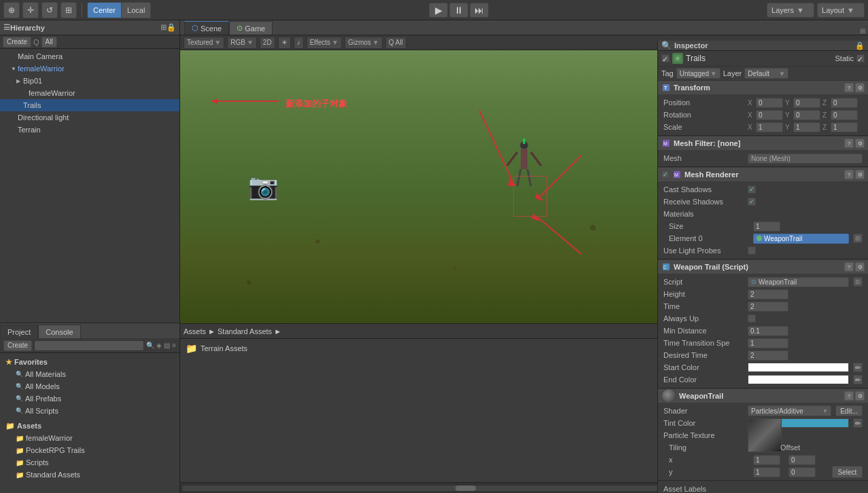 Image resolution: width=868 pixels, height=493 pixels. Describe the element at coordinates (459, 10) in the screenshot. I see `pause-btn: ⏸` at that location.